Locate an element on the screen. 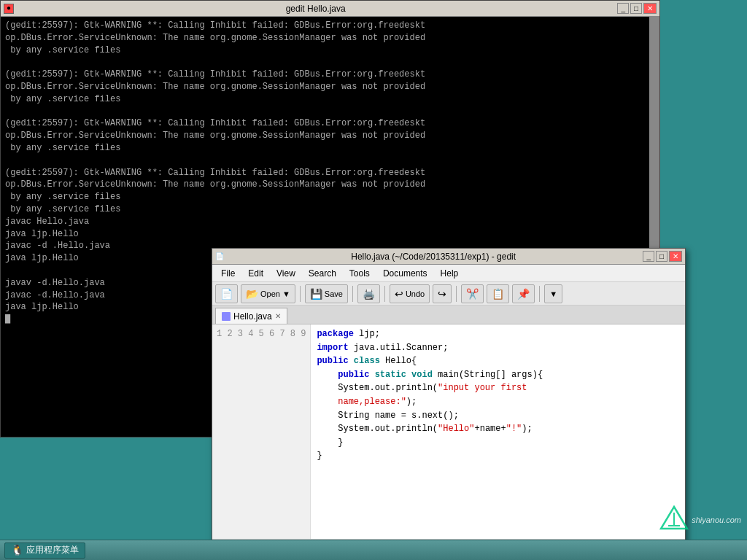 The width and height of the screenshot is (747, 560). new-file-icon: 📄 is located at coordinates (226, 294).